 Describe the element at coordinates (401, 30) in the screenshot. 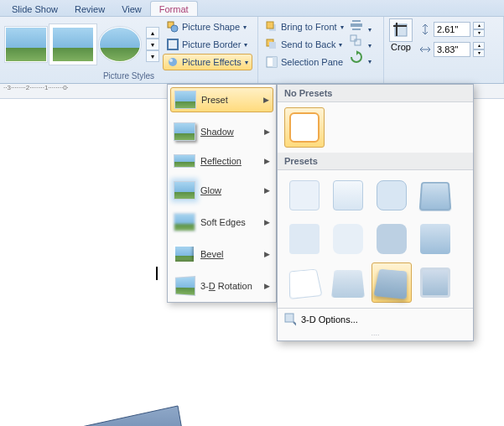

I see `crop-icon` at that location.